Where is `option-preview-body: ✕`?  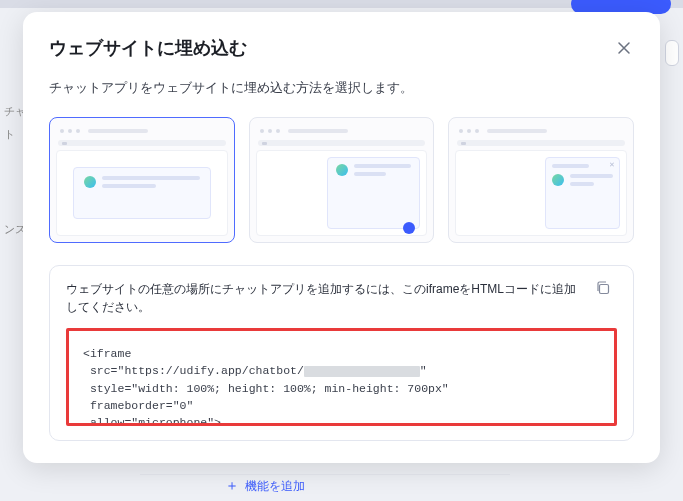 option-preview-body: ✕ is located at coordinates (541, 193).